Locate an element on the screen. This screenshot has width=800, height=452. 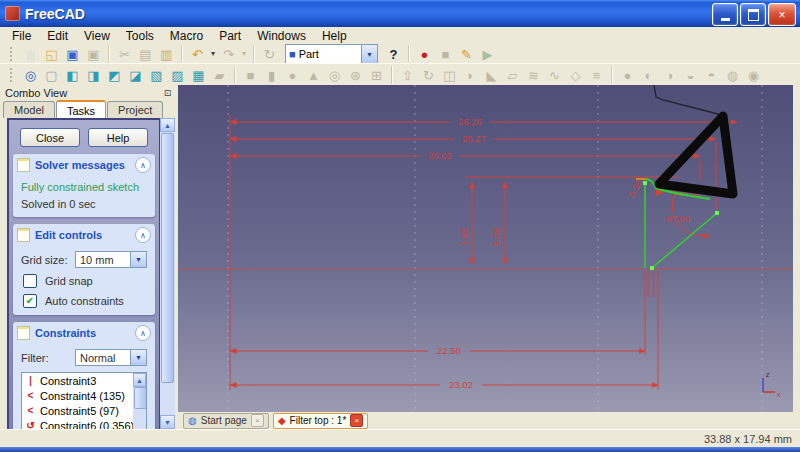
minimize-button is located at coordinates (725, 14).